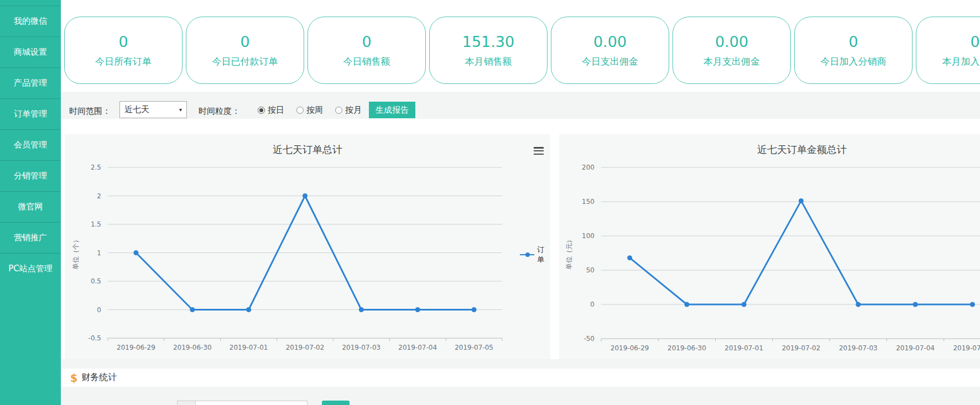 This screenshot has width=980, height=405. Describe the element at coordinates (353, 111) in the screenshot. I see `radio-option-label: 按月` at that location.